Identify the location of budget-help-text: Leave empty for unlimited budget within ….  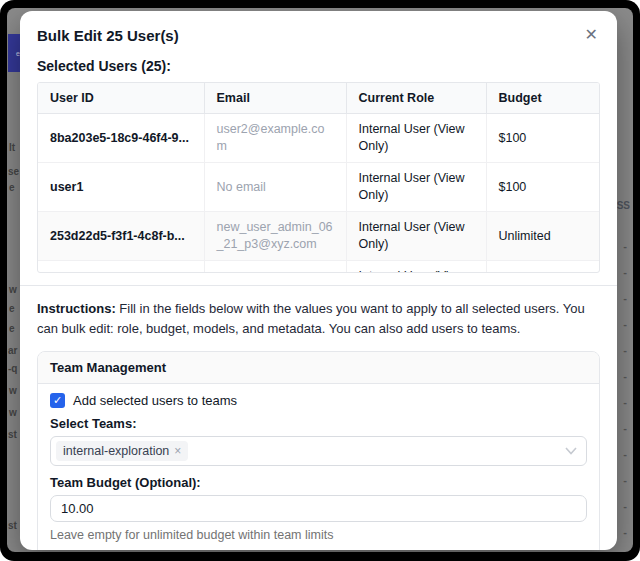
(318, 535).